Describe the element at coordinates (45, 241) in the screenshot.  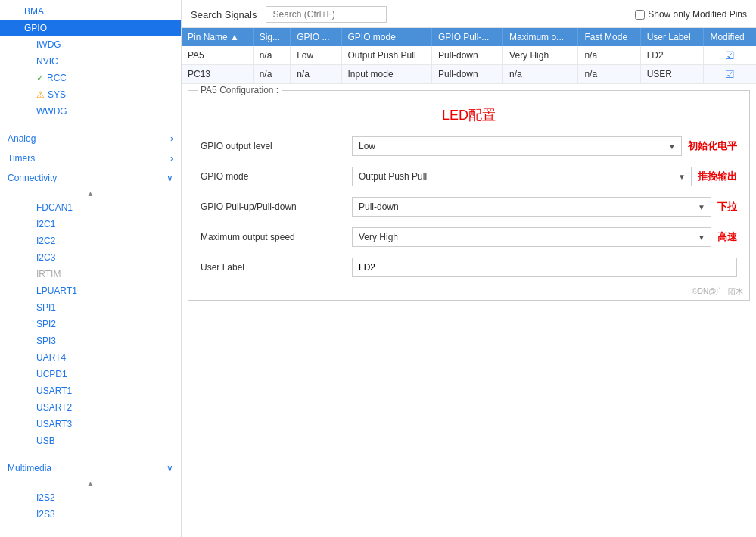
I see `i2c2-label: I2C2` at that location.